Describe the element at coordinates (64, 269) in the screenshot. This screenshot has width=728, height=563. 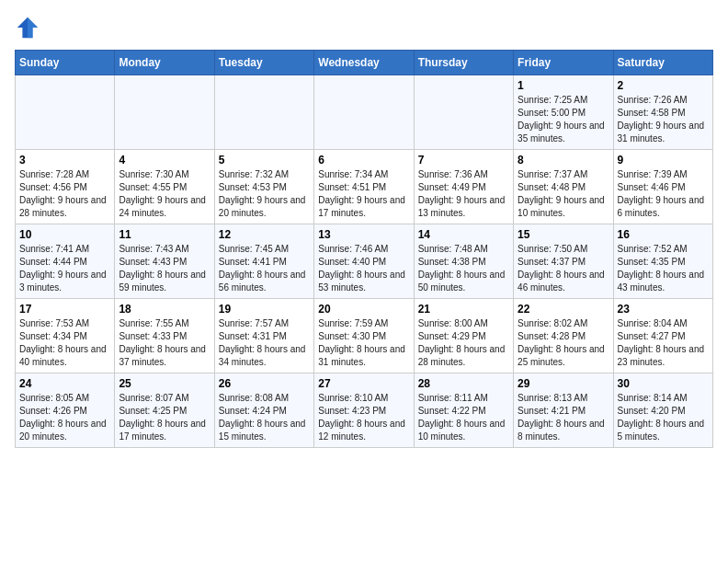
I see `day-info: Sunrise: 7:41 AM Sunset: 4:44 PM Dayligh…` at that location.